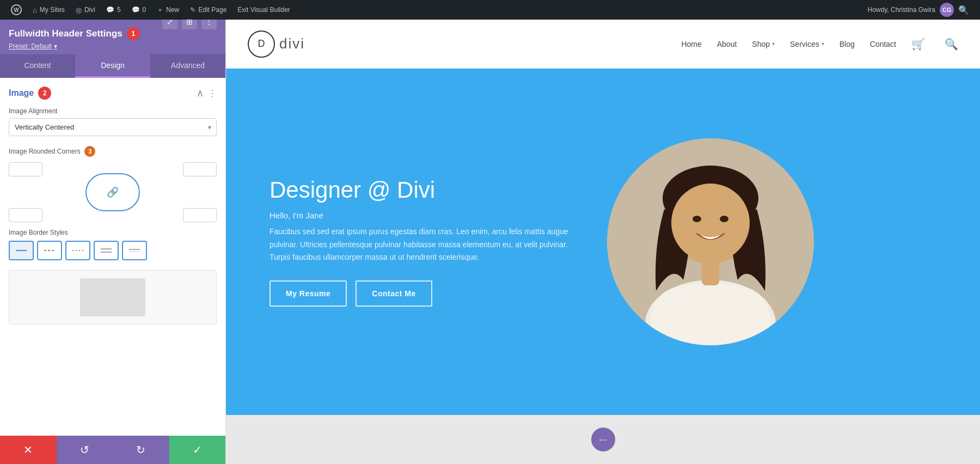 Image resolution: width=980 pixels, height=464 pixels. I want to click on nav-home: Home, so click(691, 44).